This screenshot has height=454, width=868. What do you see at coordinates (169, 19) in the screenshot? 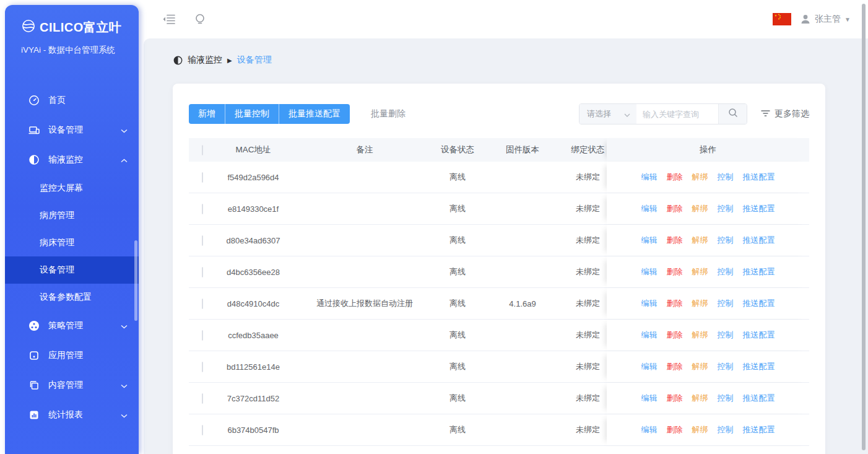
I see `collapse-menu-icon` at bounding box center [169, 19].